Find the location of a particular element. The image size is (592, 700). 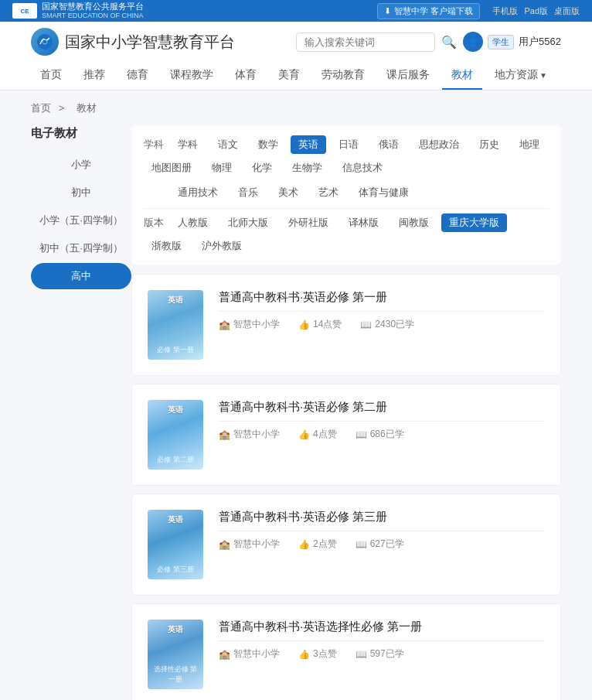

filter-edition-3: 译林版 is located at coordinates (363, 223).